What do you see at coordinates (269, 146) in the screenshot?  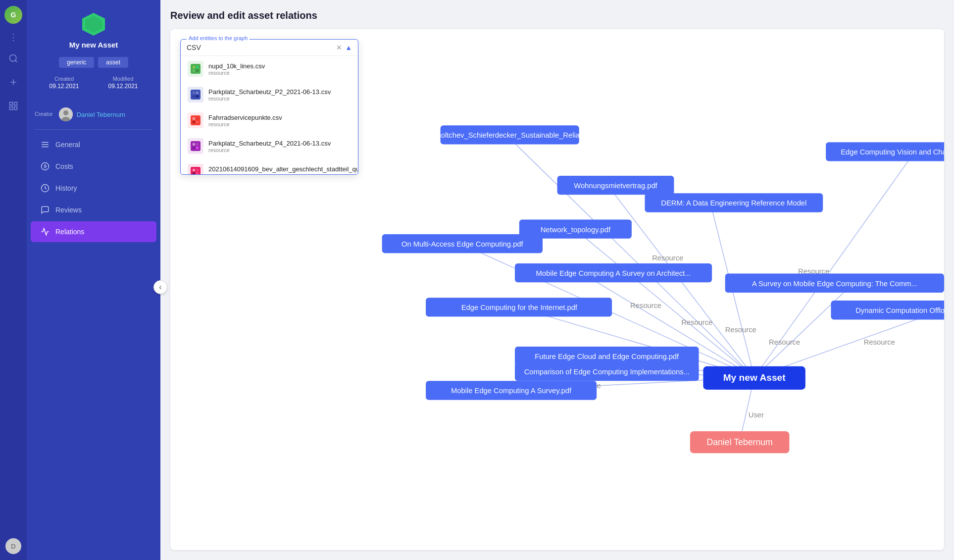 I see `dropdown-item: Parkplatz_Scharbeutz_P4_2021-06-13.csv r…` at bounding box center [269, 146].